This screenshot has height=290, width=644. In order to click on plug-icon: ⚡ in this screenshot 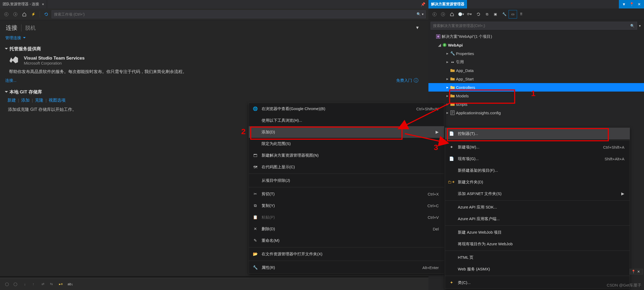, I will do `click(33, 14)`.